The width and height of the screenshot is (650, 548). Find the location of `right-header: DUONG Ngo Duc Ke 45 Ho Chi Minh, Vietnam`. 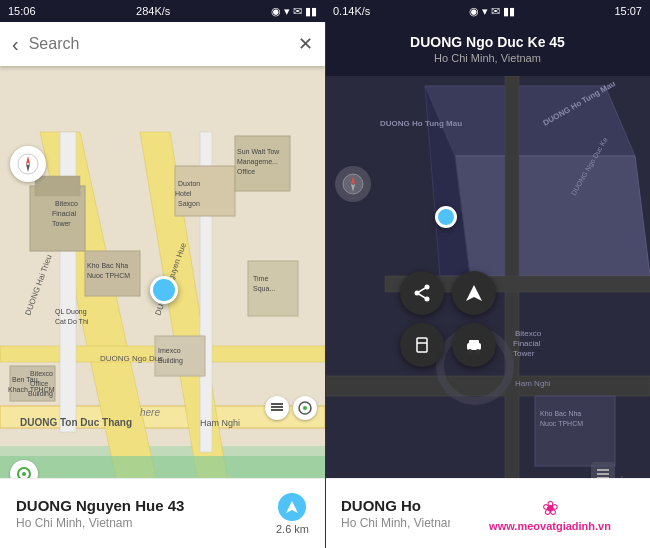

right-header: DUONG Ngo Duc Ke 45 Ho Chi Minh, Vietnam is located at coordinates (488, 49).